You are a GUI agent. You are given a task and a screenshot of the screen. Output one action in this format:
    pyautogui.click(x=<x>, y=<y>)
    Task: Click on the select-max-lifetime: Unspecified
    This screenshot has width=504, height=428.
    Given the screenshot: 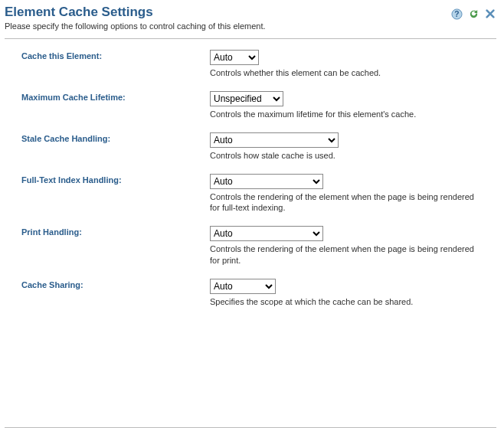 What is the action you would take?
    pyautogui.click(x=247, y=99)
    